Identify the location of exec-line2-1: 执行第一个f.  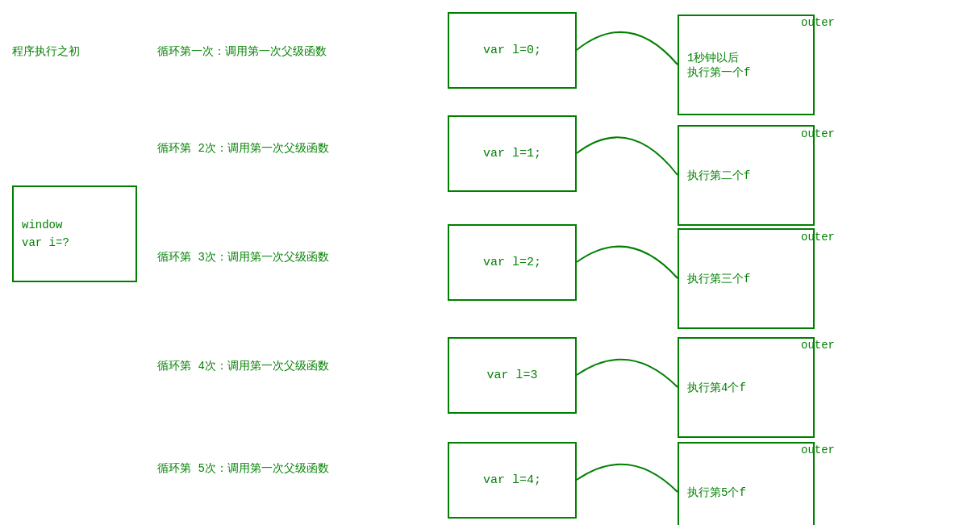
(719, 73).